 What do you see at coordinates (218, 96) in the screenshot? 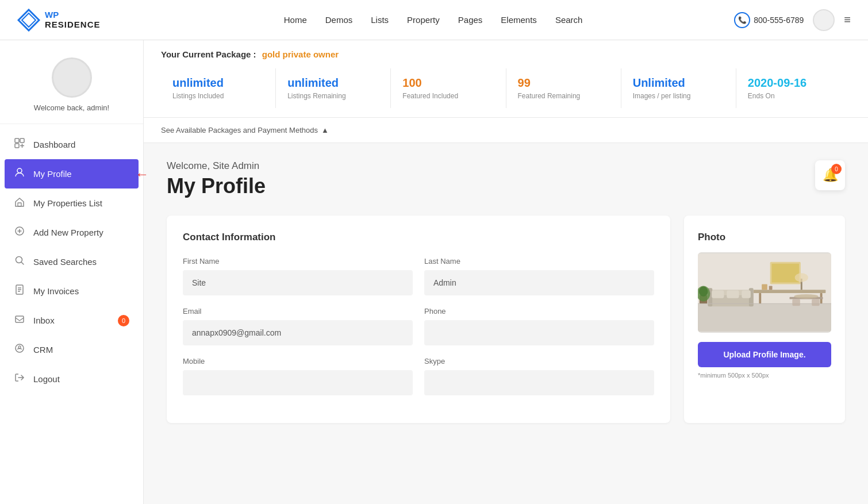
I see `stat-label-listings-included: Listings Included` at bounding box center [218, 96].